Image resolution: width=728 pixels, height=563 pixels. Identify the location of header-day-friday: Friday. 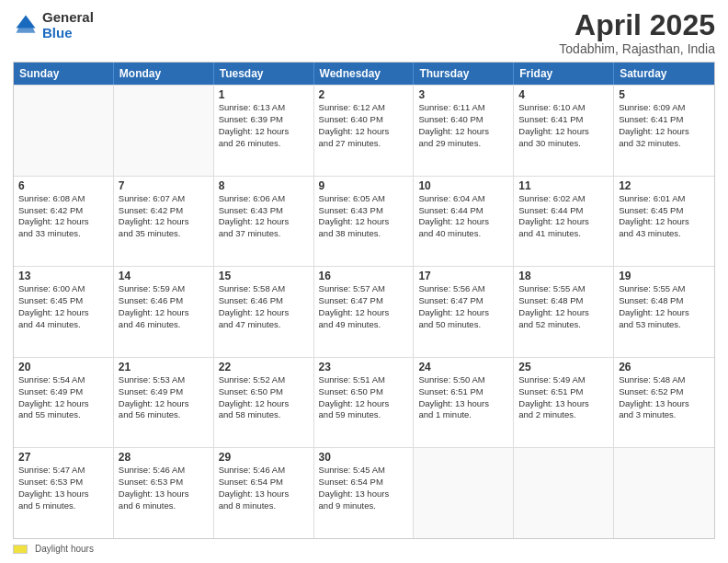
(564, 74).